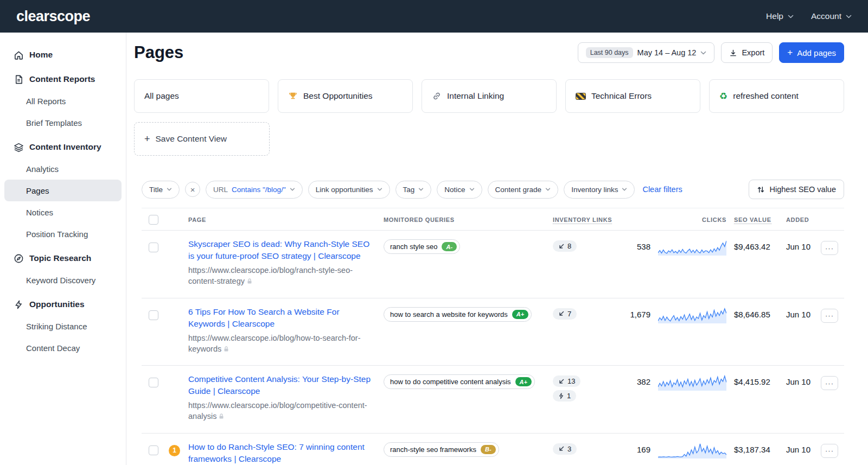  I want to click on sidebar-item-pages: Pages, so click(63, 190).